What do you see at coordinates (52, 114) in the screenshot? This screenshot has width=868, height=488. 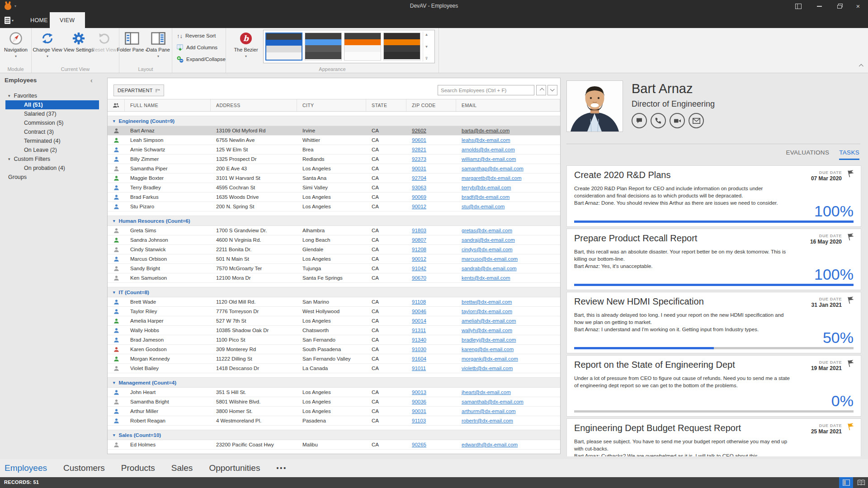 I see `sidebar-item-salaried-37: Salaried (37)` at bounding box center [52, 114].